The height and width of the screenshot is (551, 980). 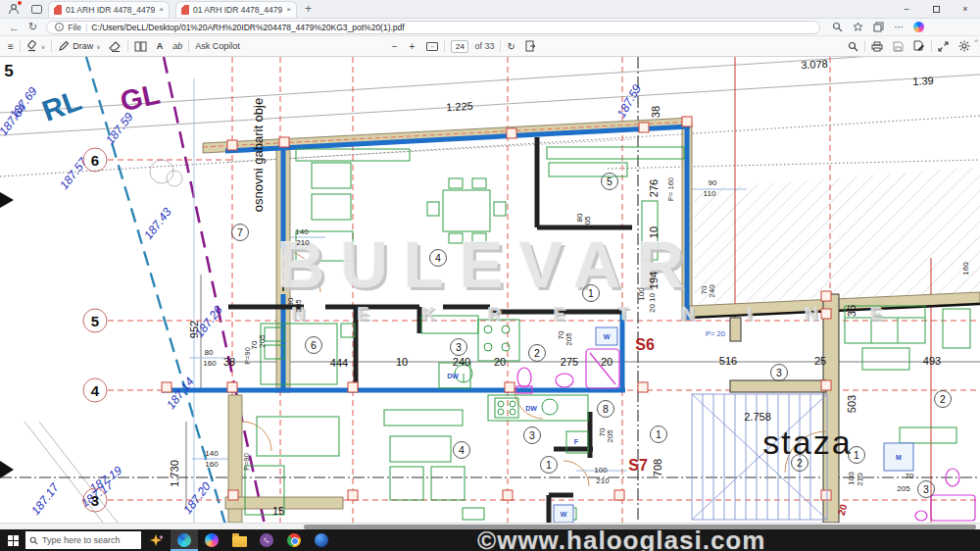 I want to click on plan-label: F, so click(x=576, y=441).